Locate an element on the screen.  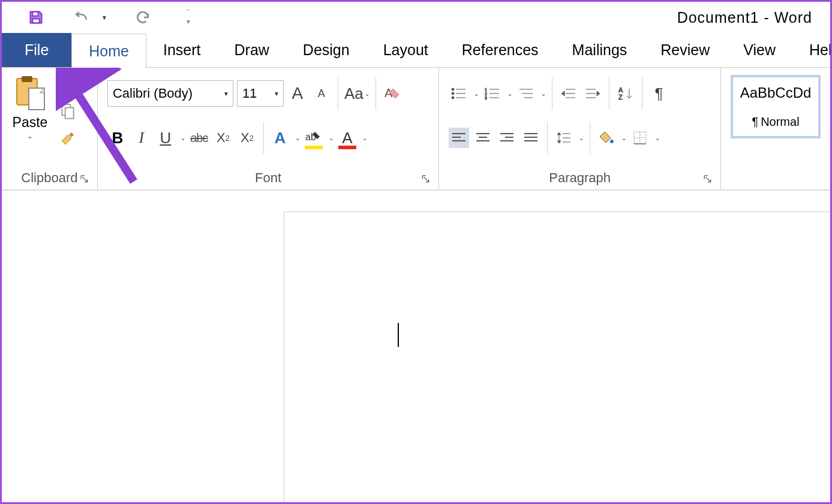
multilevel-dropdown: ⌄ is located at coordinates (543, 93).